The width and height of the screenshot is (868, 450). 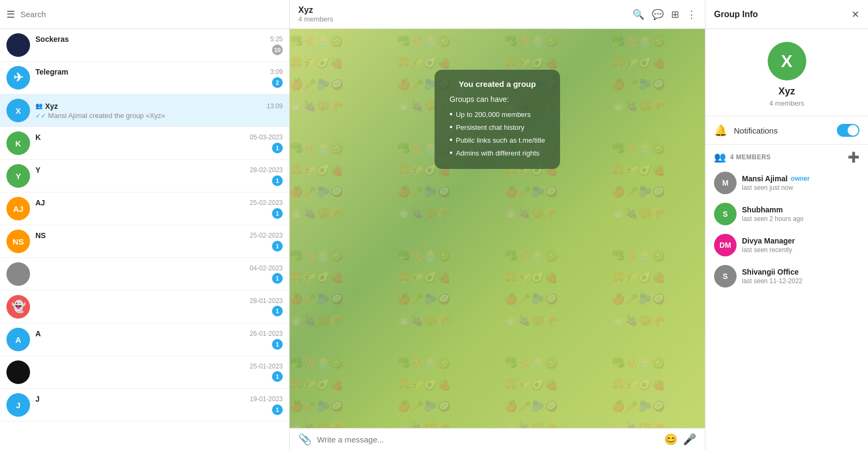 I want to click on member-info: Mansi Ajimalownerlast seen just now, so click(x=800, y=183).